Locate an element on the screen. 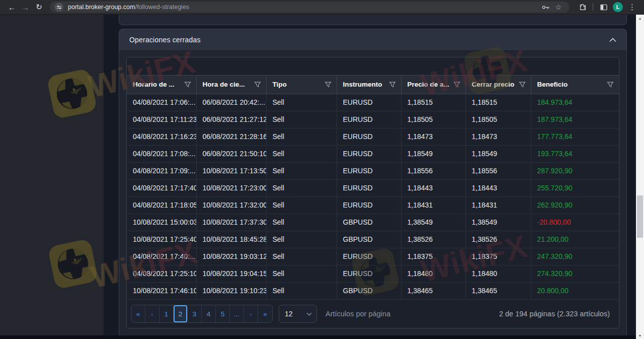 The height and width of the screenshot is (339, 644). bookmark-star-icon: ☆ is located at coordinates (558, 7).